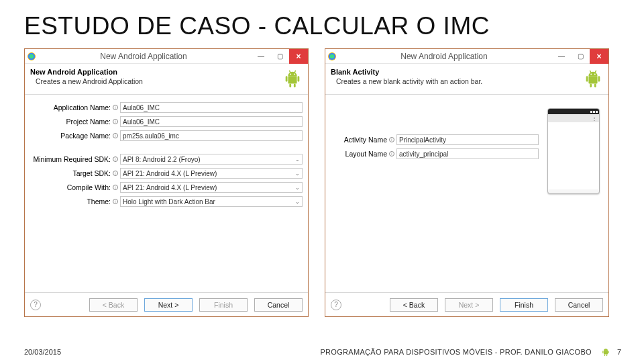 The width and height of the screenshot is (644, 362). I want to click on wizard-header: New Android Application Creates a new An…, so click(166, 79).